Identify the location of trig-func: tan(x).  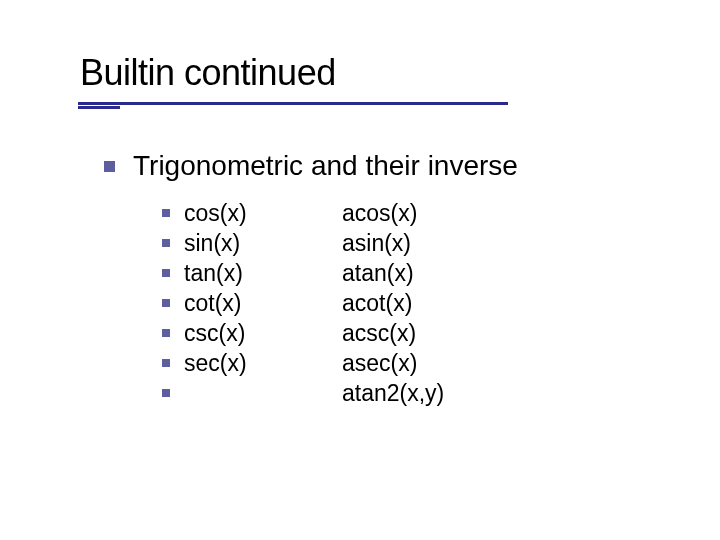
(263, 273).